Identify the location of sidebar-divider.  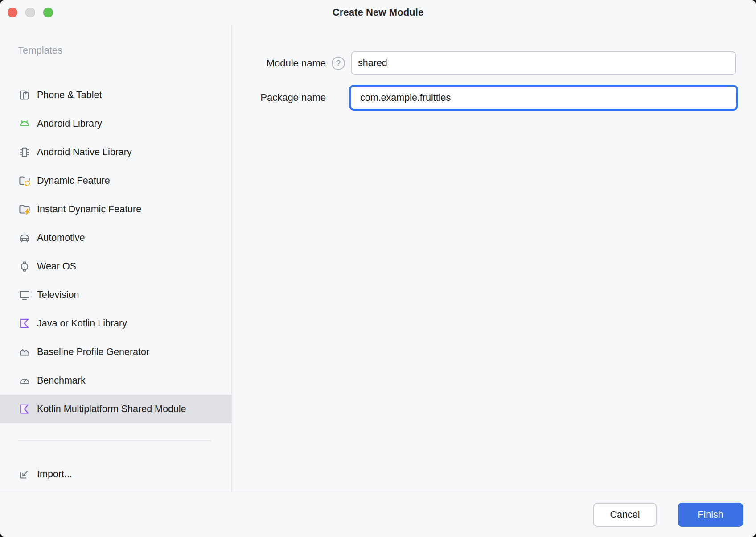
(115, 441).